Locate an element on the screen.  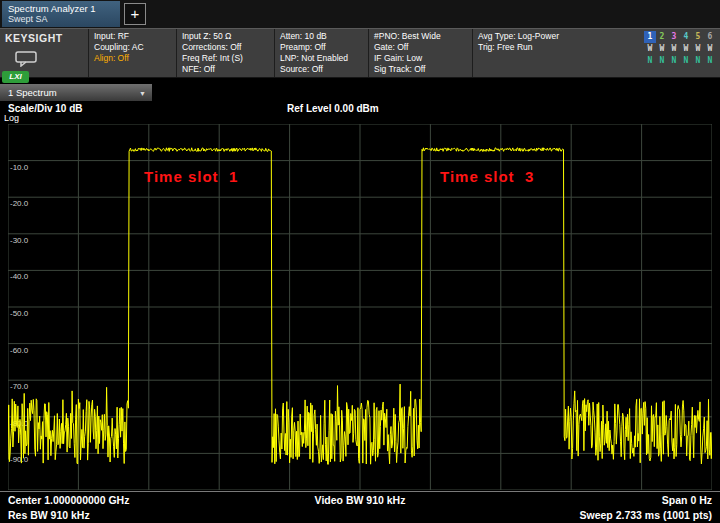
measurement-bar: 1 Spectrum ▼ is located at coordinates (360, 92).